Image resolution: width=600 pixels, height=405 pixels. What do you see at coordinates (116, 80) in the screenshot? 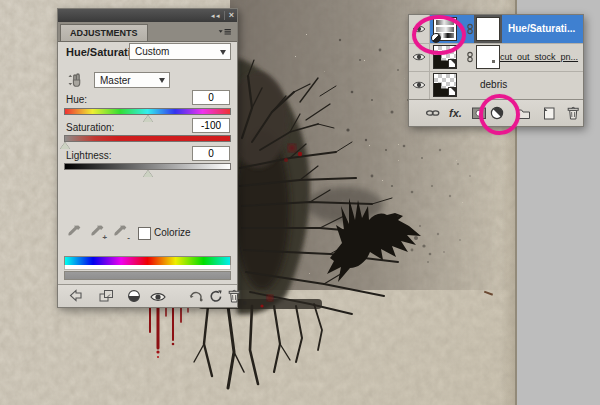
I see `channel-value: Master` at bounding box center [116, 80].